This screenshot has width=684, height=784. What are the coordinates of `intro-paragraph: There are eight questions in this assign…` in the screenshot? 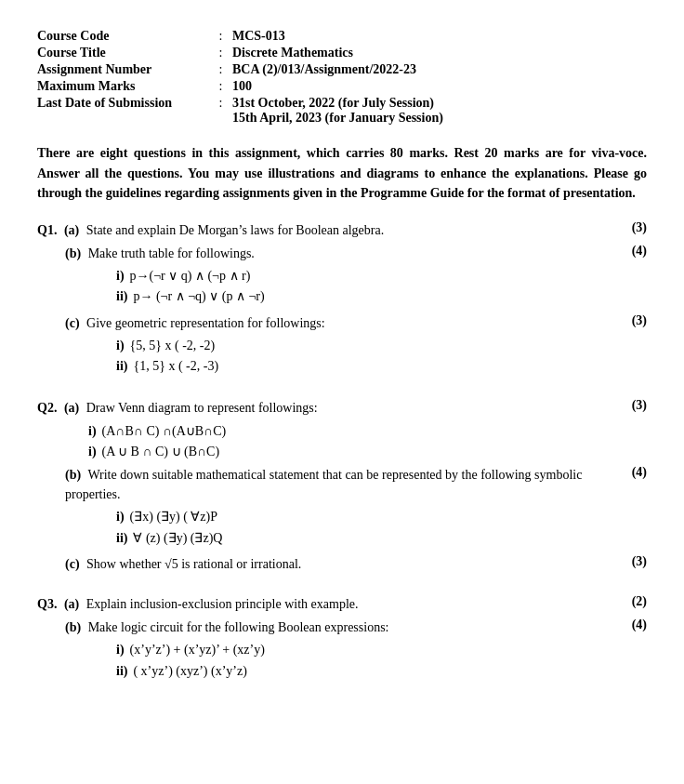 It's located at (342, 173).